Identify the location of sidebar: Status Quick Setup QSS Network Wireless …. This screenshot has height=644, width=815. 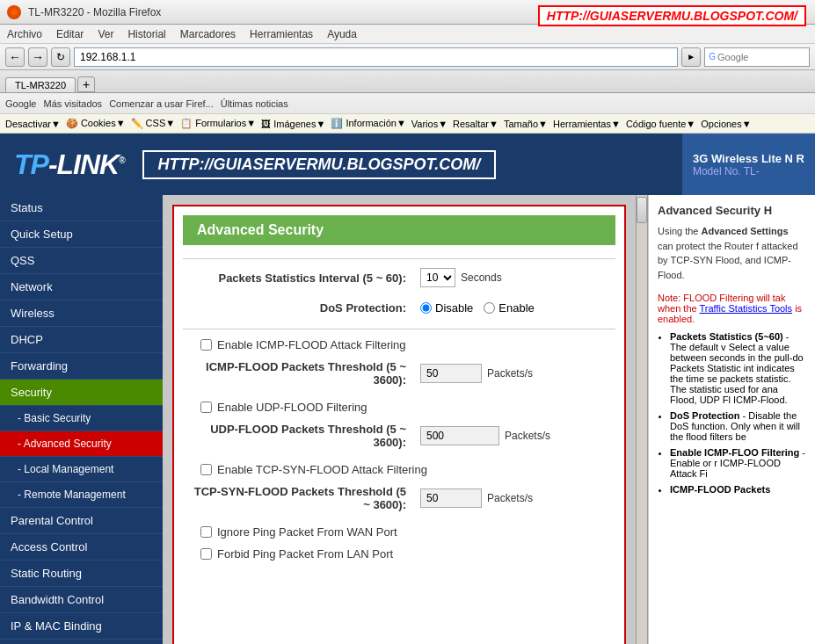
(81, 420).